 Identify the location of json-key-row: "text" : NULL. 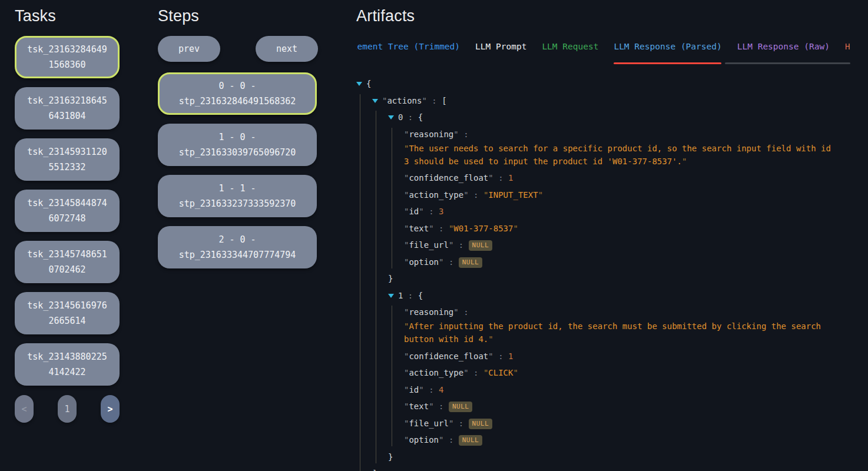
(627, 406).